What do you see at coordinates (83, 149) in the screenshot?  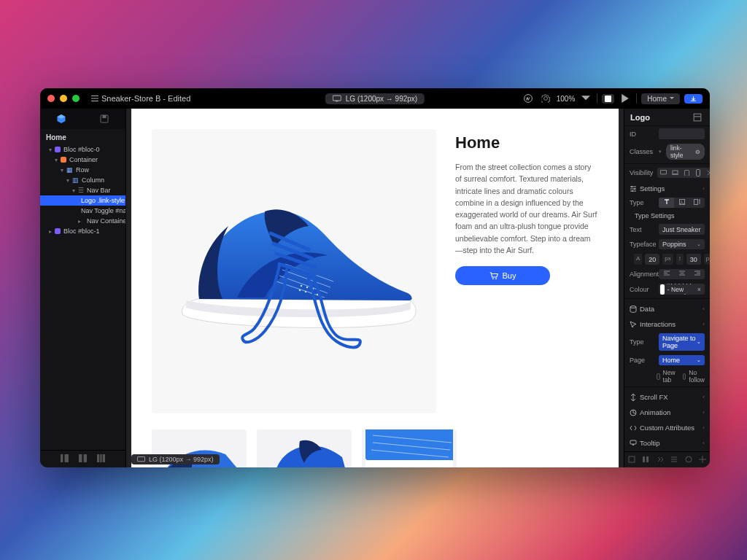 I see `tree-bloc-0: ▾Bloc #bloc-0` at bounding box center [83, 149].